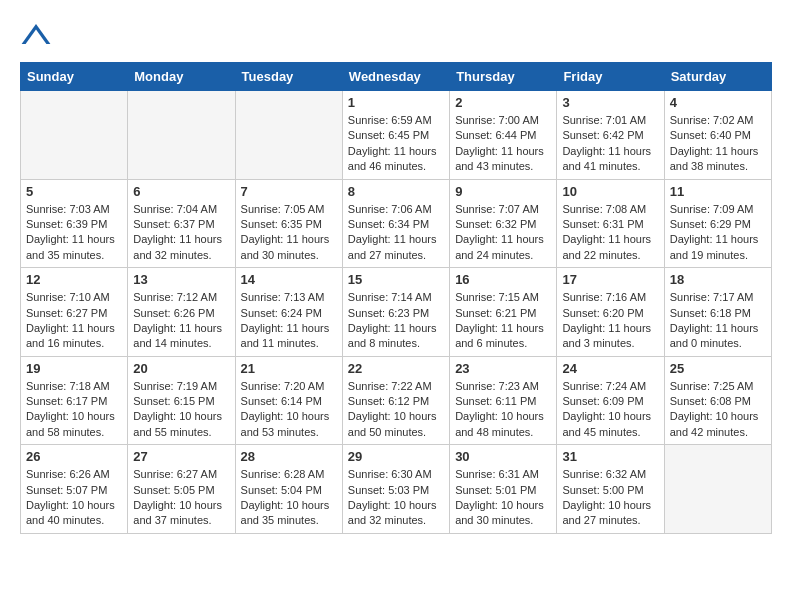  Describe the element at coordinates (396, 410) in the screenshot. I see `cell-content: Sunrise: 7:22 AMSunset: 6:12 PMDaylight:…` at that location.